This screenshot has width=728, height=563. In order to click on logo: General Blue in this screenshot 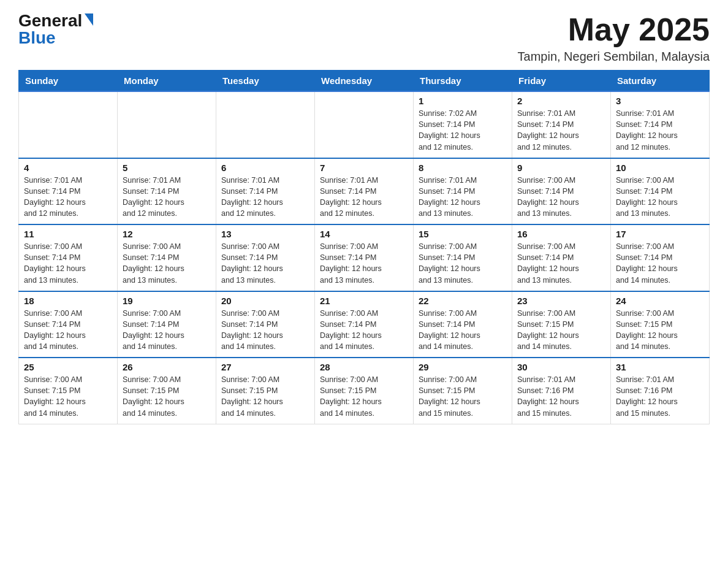, I will do `click(56, 29)`.